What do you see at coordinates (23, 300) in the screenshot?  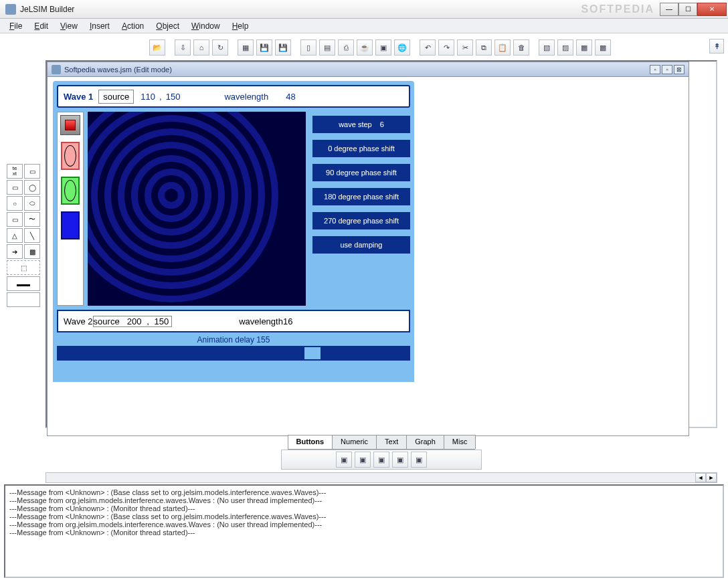 I see `blank-tool` at bounding box center [23, 300].